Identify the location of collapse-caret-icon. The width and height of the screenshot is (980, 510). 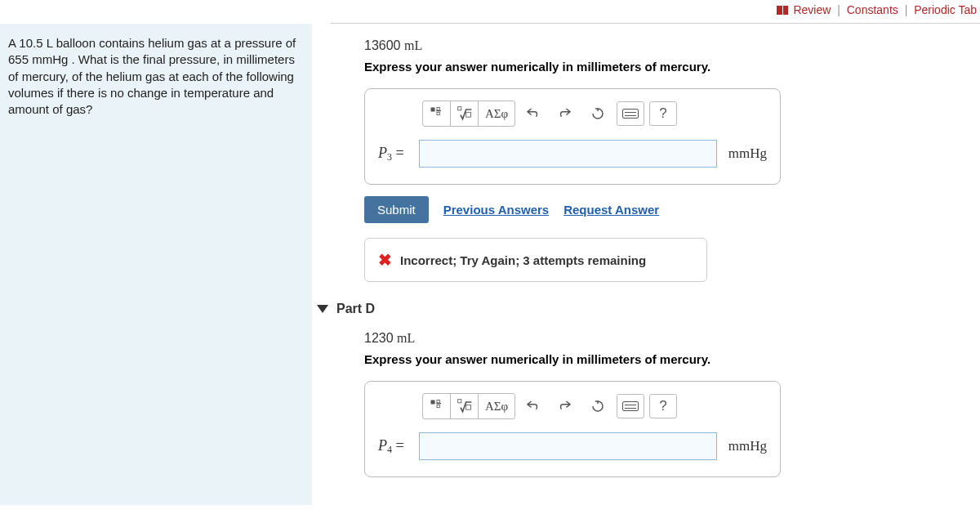
(323, 309).